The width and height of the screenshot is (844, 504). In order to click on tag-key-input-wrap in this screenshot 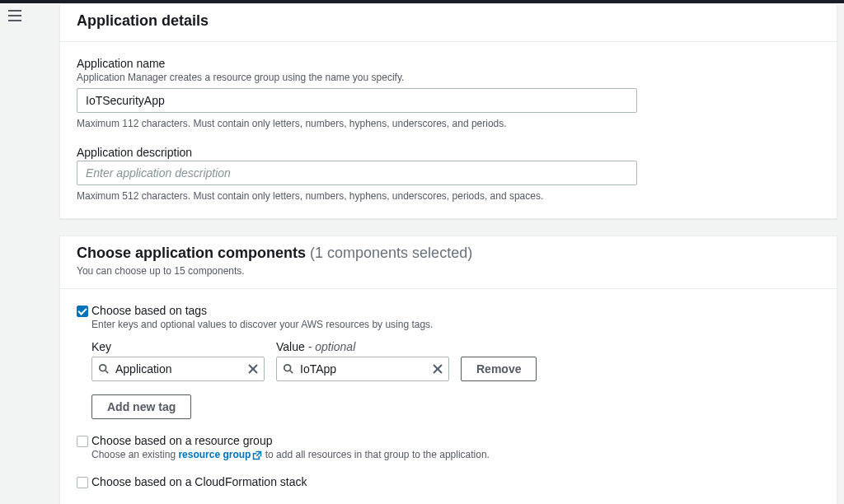, I will do `click(178, 369)`.